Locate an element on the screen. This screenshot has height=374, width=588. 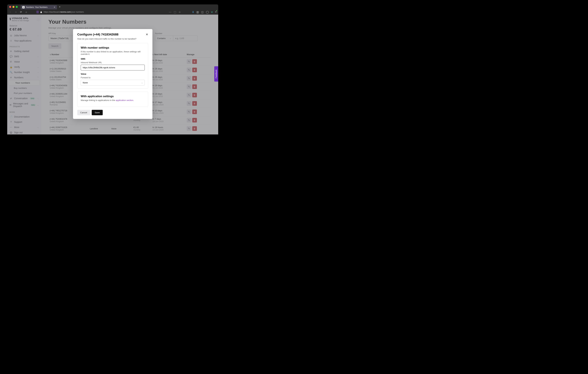
cancel-button: Cancel is located at coordinates (84, 113).